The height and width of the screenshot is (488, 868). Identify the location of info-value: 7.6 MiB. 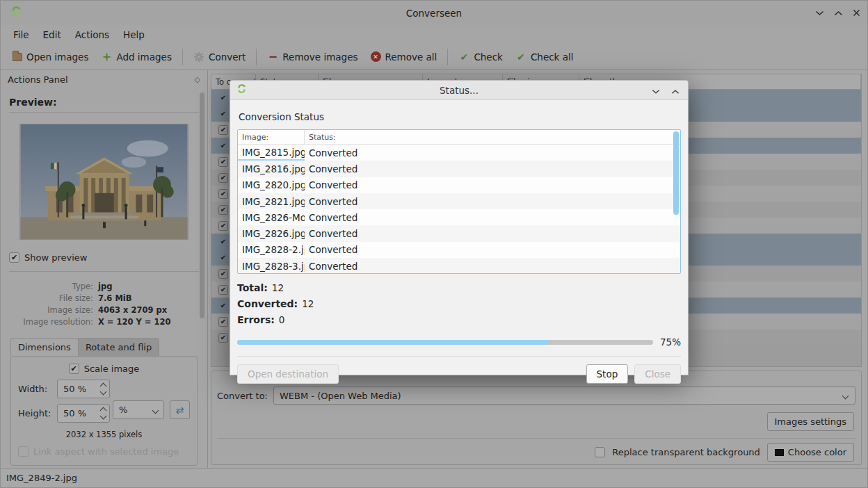
(115, 298).